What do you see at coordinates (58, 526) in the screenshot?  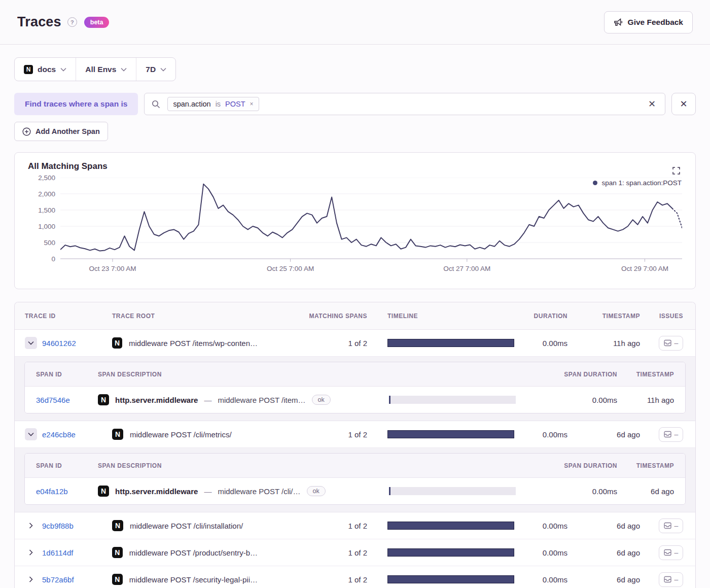 I see `trace-id-link: 9cb9f88b` at bounding box center [58, 526].